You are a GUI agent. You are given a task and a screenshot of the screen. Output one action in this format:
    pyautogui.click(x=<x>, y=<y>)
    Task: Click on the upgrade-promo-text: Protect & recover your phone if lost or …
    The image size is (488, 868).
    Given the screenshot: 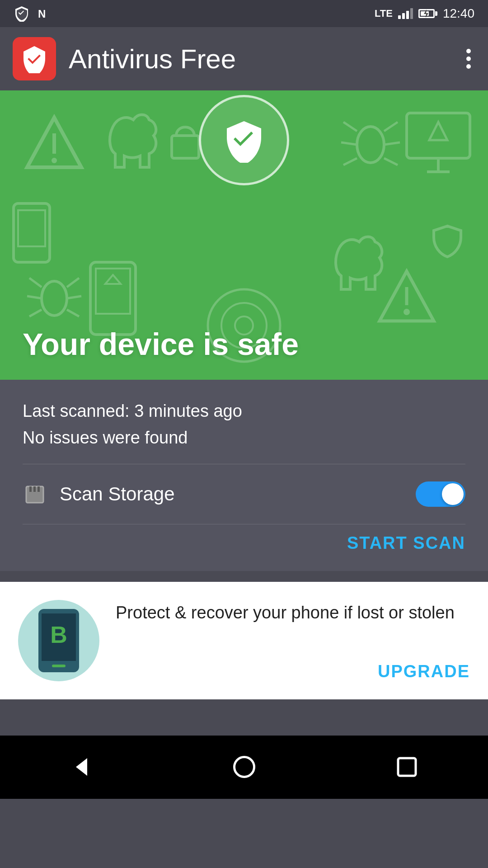 What is the action you would take?
    pyautogui.click(x=293, y=613)
    